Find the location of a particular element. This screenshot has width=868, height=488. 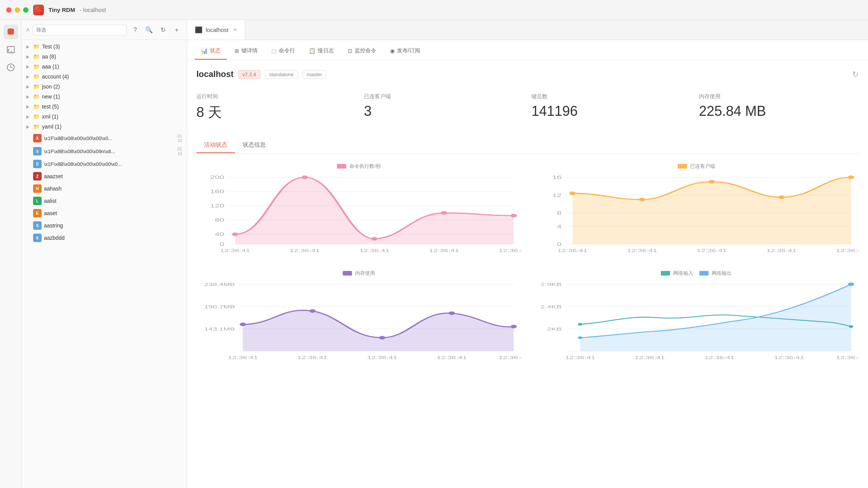

tab-close-button: ✕ is located at coordinates (235, 30).